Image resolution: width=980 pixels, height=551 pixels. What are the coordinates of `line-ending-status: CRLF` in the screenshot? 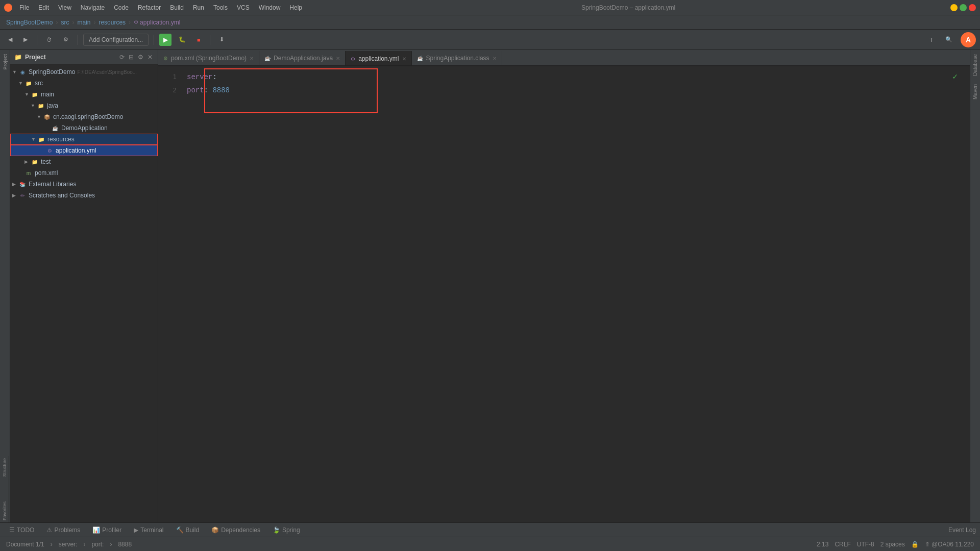 It's located at (842, 544).